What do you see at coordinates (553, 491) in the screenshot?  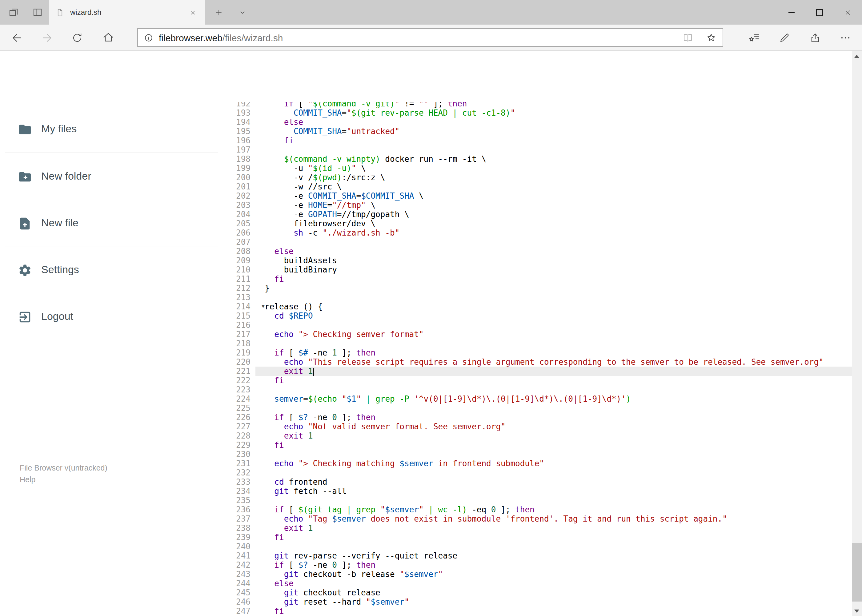 I see `code-text: git fetch --all` at bounding box center [553, 491].